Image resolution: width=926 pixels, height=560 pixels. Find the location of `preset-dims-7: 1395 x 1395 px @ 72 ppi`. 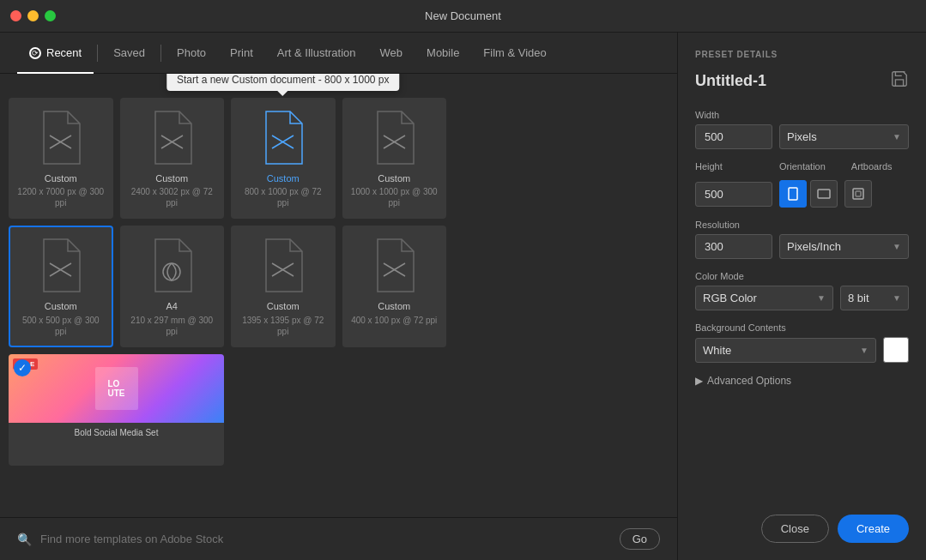

preset-dims-7: 1395 x 1395 px @ 72 ppi is located at coordinates (283, 326).